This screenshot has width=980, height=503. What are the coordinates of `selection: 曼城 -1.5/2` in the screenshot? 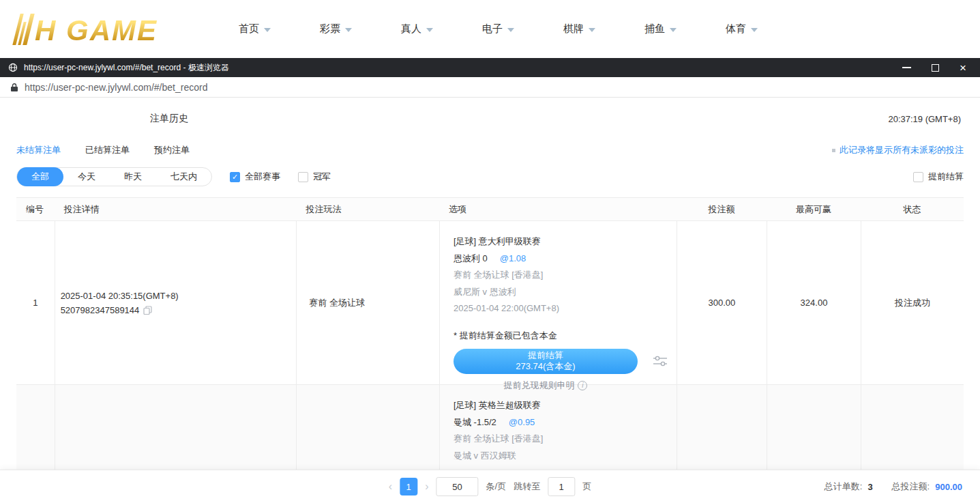 It's located at (475, 422).